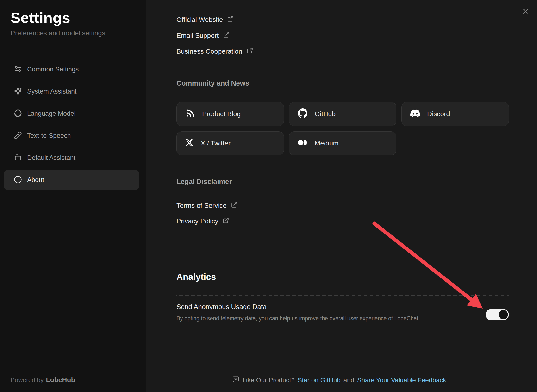 Image resolution: width=537 pixels, height=392 pixels. I want to click on sliders-icon, so click(18, 69).